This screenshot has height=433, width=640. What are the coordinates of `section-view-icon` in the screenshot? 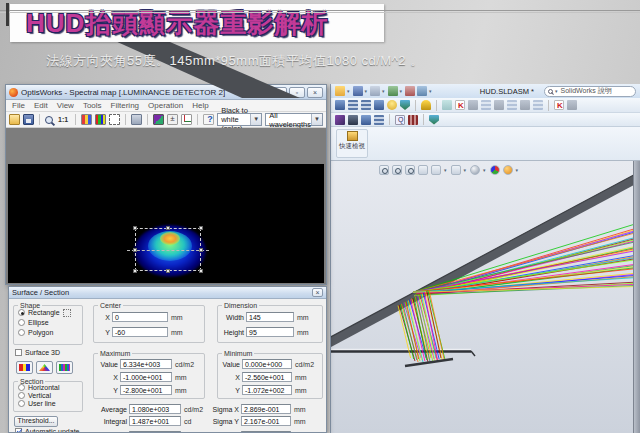 It's located at (423, 170).